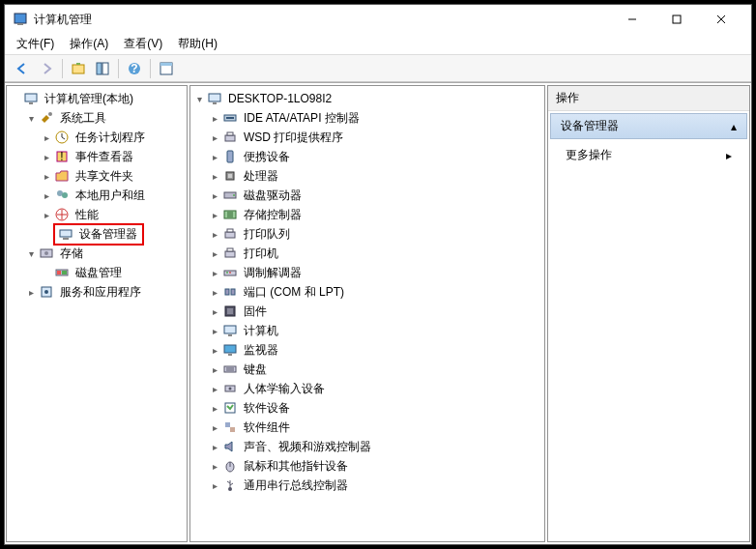 The height and width of the screenshot is (549, 756). What do you see at coordinates (66, 234) in the screenshot?
I see `device-mgr-icon` at bounding box center [66, 234].